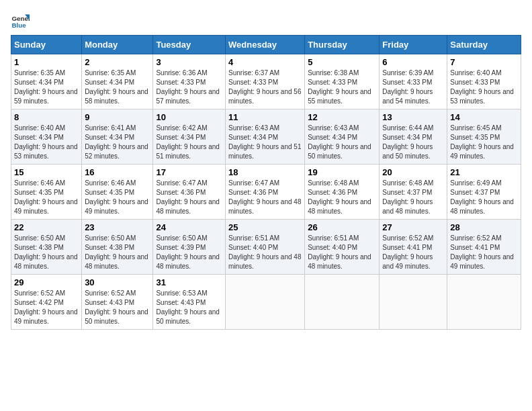 The width and height of the screenshot is (532, 411). Describe the element at coordinates (265, 172) in the screenshot. I see `day-number: 18` at that location.